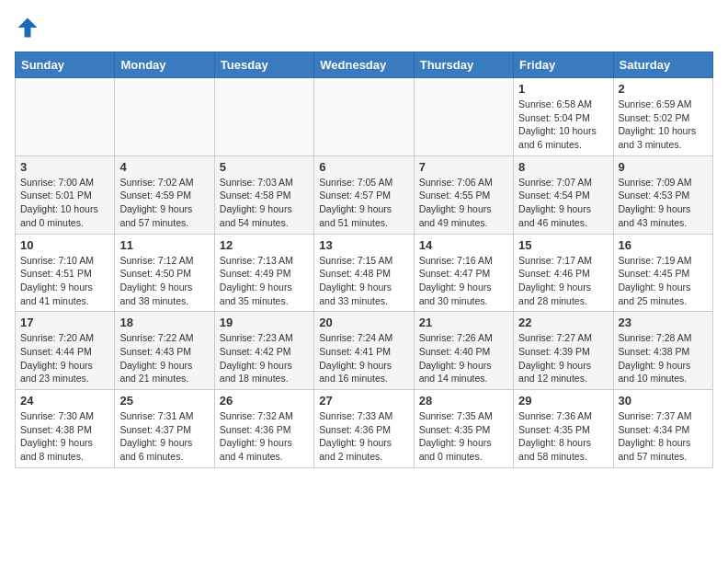 The image size is (728, 563). I want to click on day-number: 28, so click(463, 401).